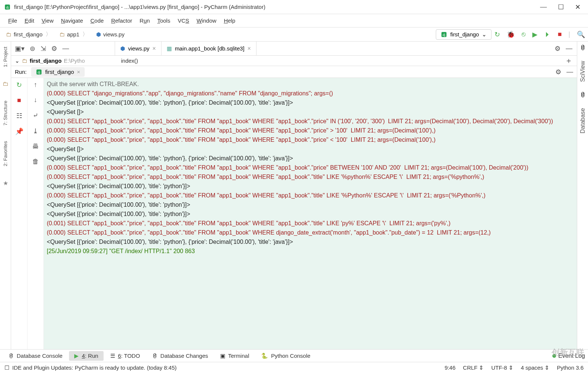 The width and height of the screenshot is (588, 373). Describe the element at coordinates (63, 61) in the screenshot. I see `project-tree: ⌄ 🗀 first_django E:\Pytho` at that location.